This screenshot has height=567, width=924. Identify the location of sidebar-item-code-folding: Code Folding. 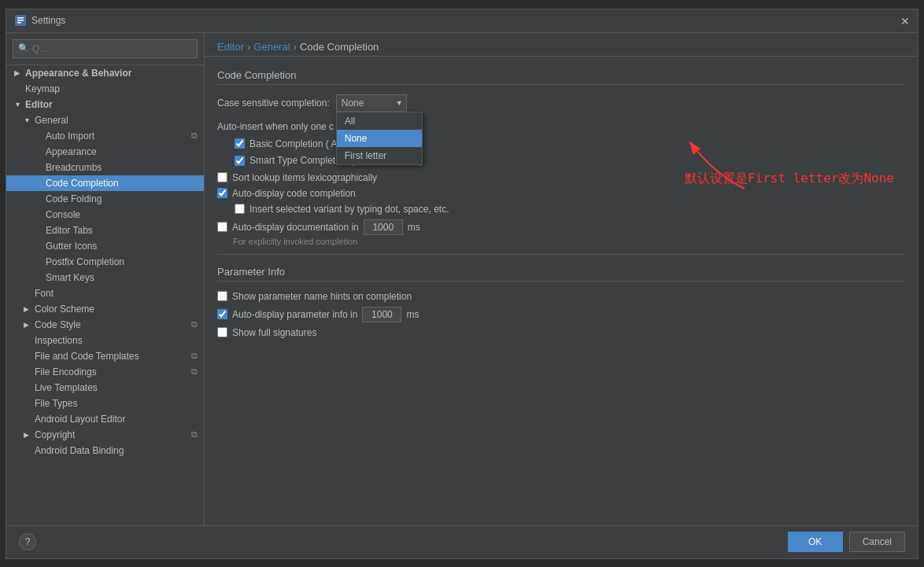
(105, 199).